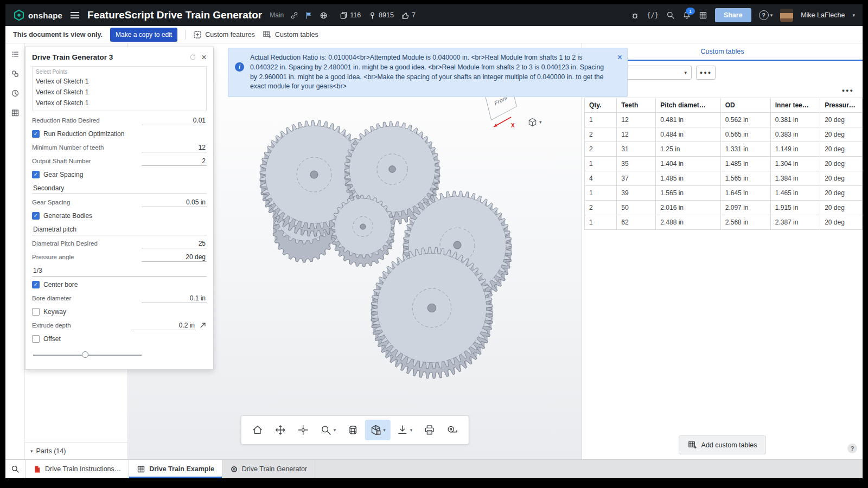 The width and height of the screenshot is (868, 488). Describe the element at coordinates (68, 147) in the screenshot. I see `field-label: Minimum Number of teeth` at that location.